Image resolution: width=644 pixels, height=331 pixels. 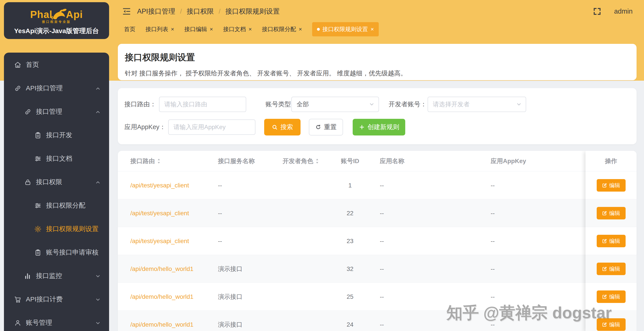 I want to click on route-filter-label: 接口路由：, so click(x=142, y=105).